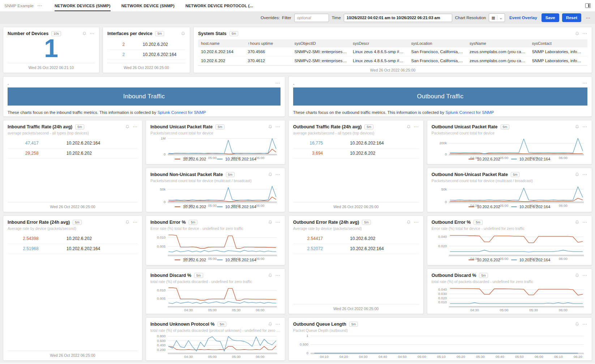  What do you see at coordinates (393, 61) in the screenshot?
I see `table-row: 10.202.6.202370.4612SNMPv2-SMI::enterpri…` at bounding box center [393, 61].